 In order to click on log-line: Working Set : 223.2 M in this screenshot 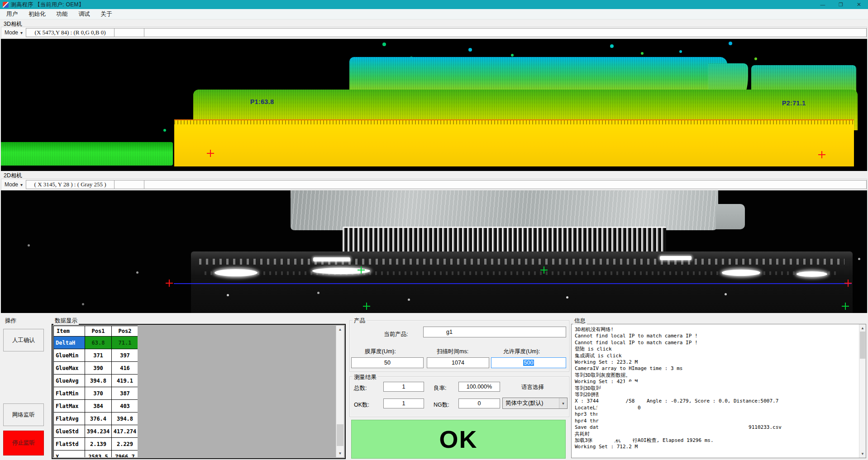, I will do `click(717, 362)`.